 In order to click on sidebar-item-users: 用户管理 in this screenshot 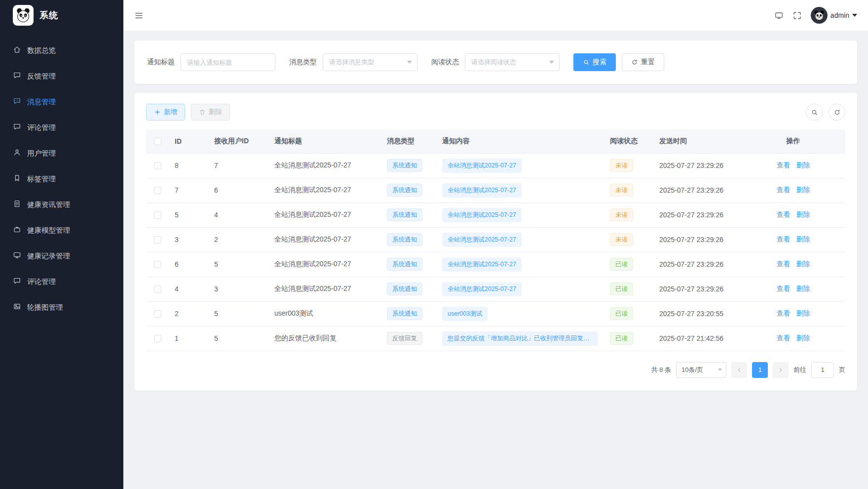, I will do `click(62, 153)`.